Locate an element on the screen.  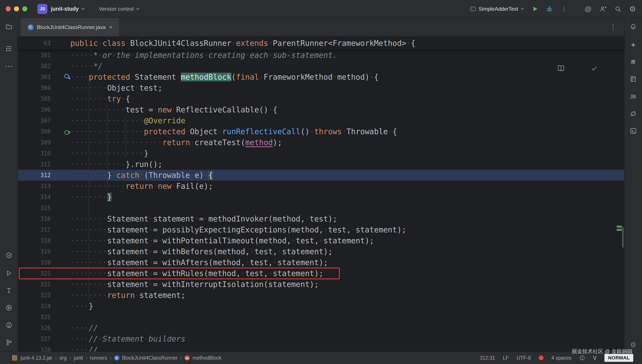
breadcrumb-org: org is located at coordinates (63, 358).